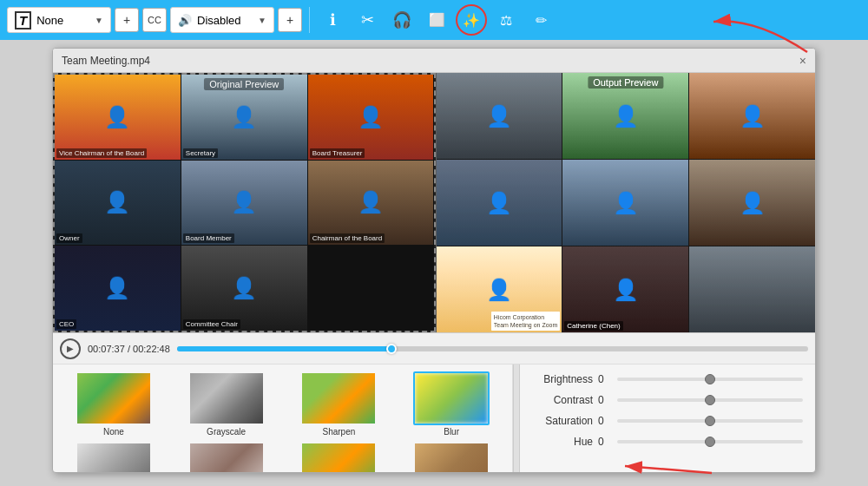 This screenshot has width=868, height=486. I want to click on filter-noise: Noise, so click(339, 457).